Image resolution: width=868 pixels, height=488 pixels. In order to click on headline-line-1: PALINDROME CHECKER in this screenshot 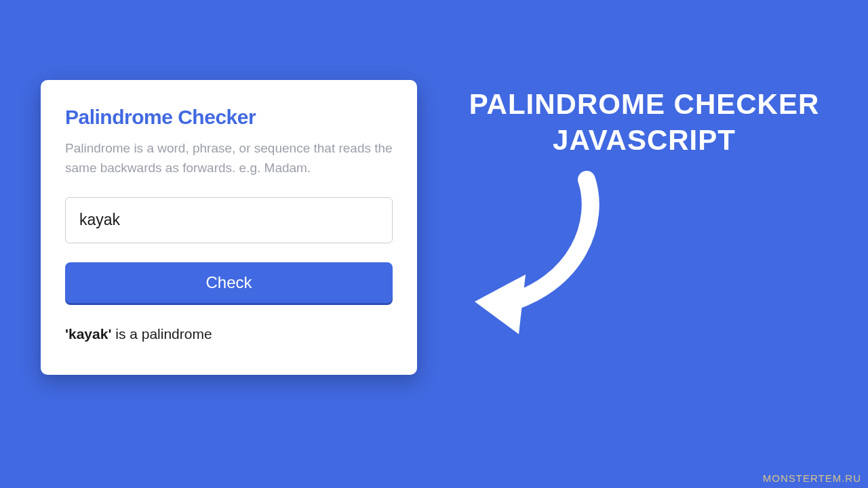, I will do `click(644, 104)`.